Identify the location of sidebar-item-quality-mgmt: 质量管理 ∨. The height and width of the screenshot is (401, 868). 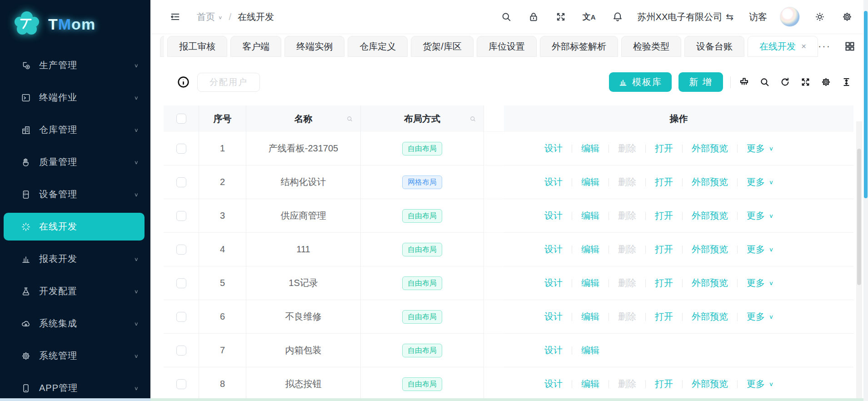
(75, 162).